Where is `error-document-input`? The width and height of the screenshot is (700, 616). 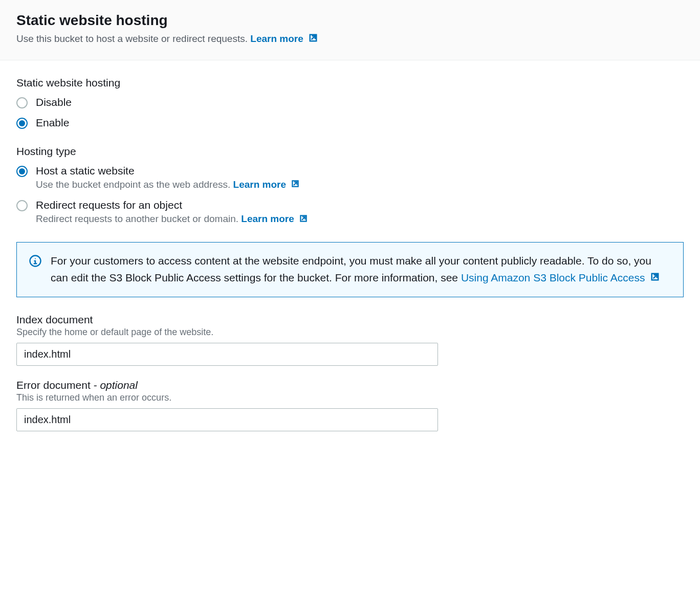
error-document-input is located at coordinates (227, 420).